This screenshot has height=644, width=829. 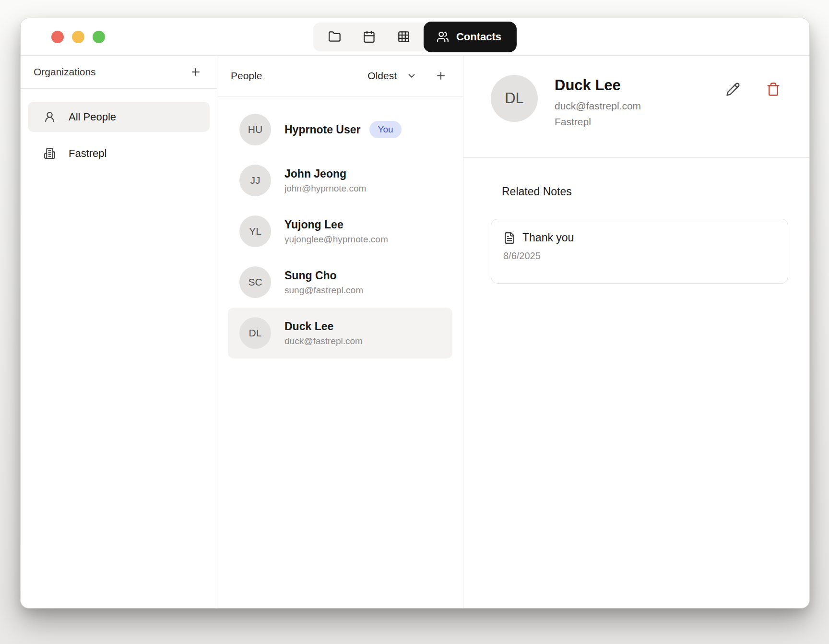 What do you see at coordinates (119, 72) in the screenshot?
I see `organizations-header: Organizations` at bounding box center [119, 72].